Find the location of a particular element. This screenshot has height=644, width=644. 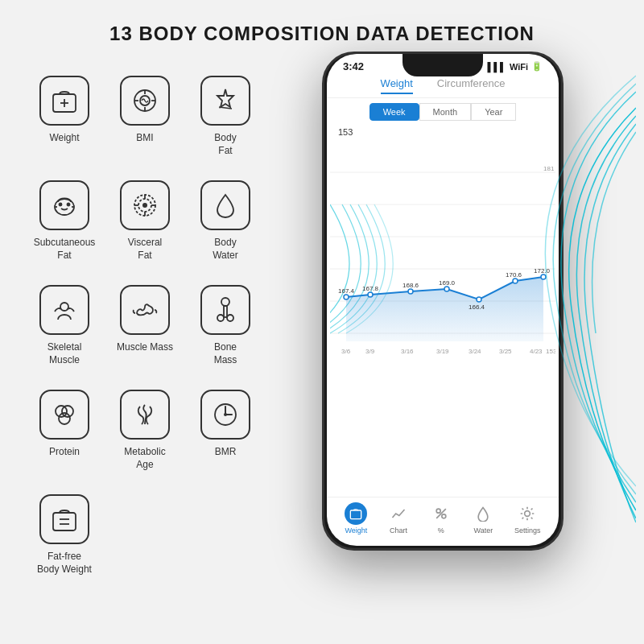

icon-item-bodywater: BodyWater is located at coordinates (225, 225).